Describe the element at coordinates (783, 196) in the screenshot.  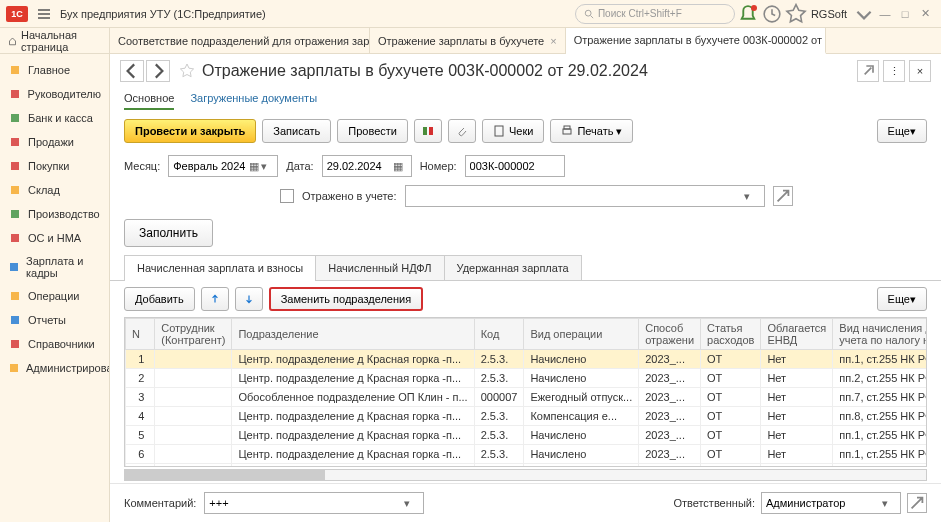
I see `open-reference-button` at that location.